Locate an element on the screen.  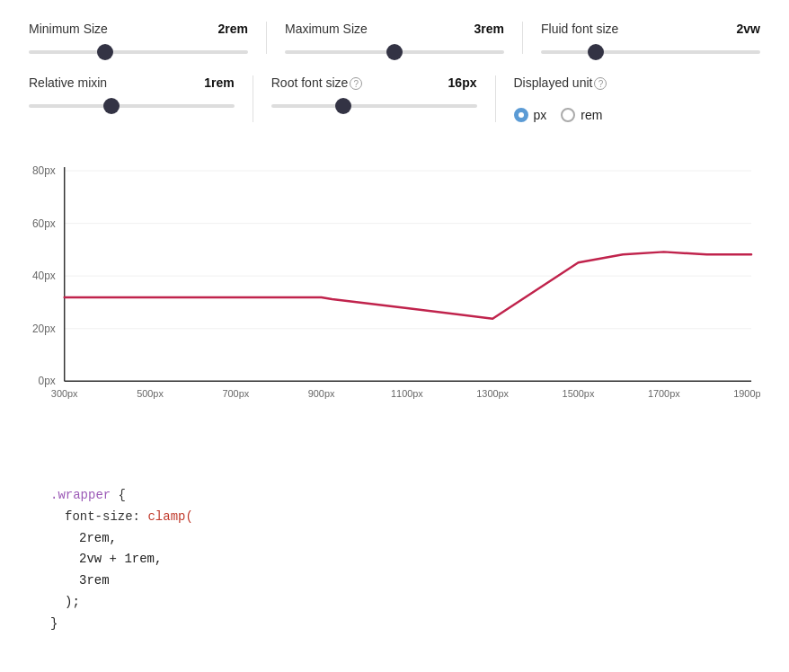
controls-row-1: Minimum Size 2rem Maximum Size 3rem Flui… is located at coordinates (394, 38).